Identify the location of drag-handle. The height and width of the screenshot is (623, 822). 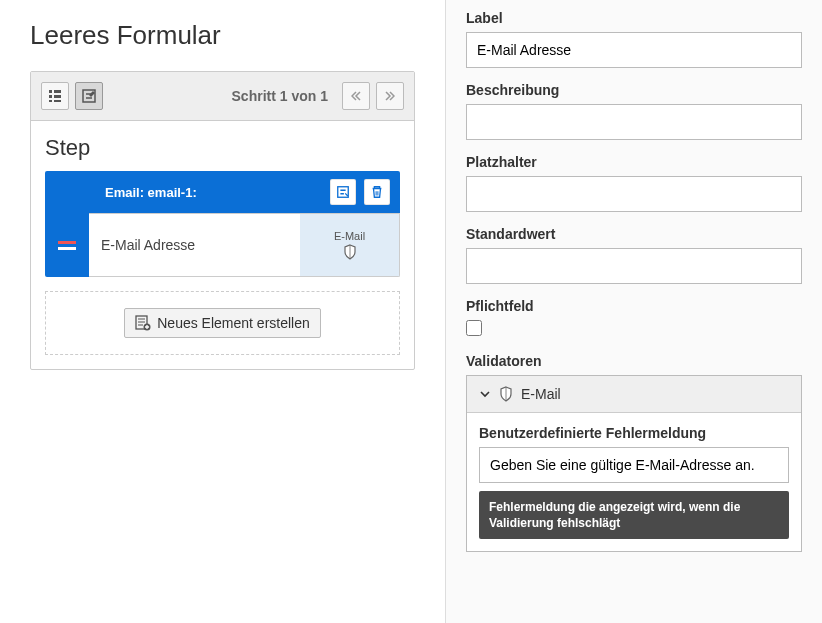
(67, 245).